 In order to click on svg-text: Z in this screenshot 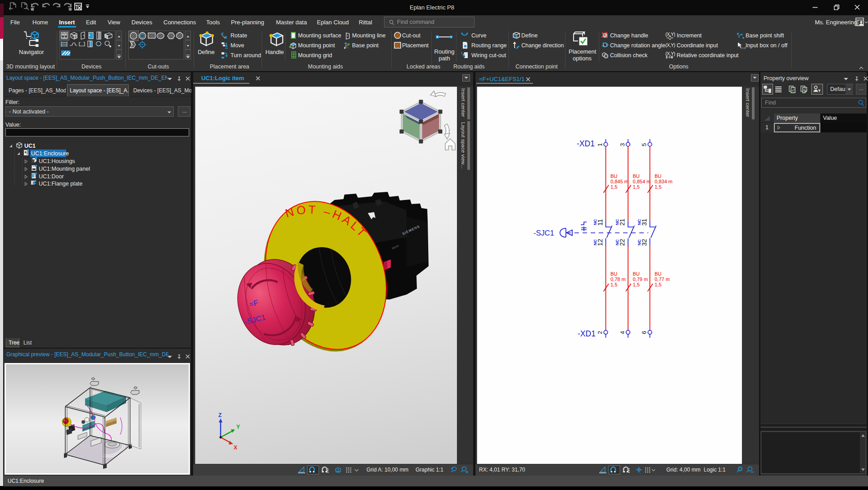, I will do `click(220, 415)`.